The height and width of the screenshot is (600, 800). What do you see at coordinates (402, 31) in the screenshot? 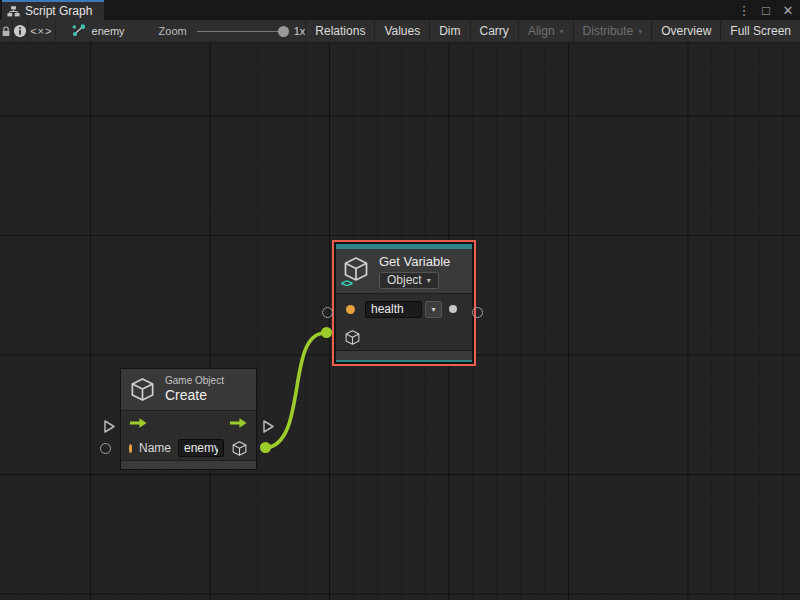
I see `values-button: Values` at bounding box center [402, 31].